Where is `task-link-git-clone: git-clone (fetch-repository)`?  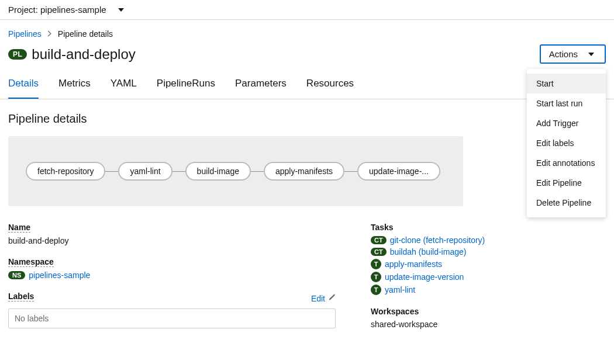 task-link-git-clone: git-clone (fetch-repository) is located at coordinates (437, 240).